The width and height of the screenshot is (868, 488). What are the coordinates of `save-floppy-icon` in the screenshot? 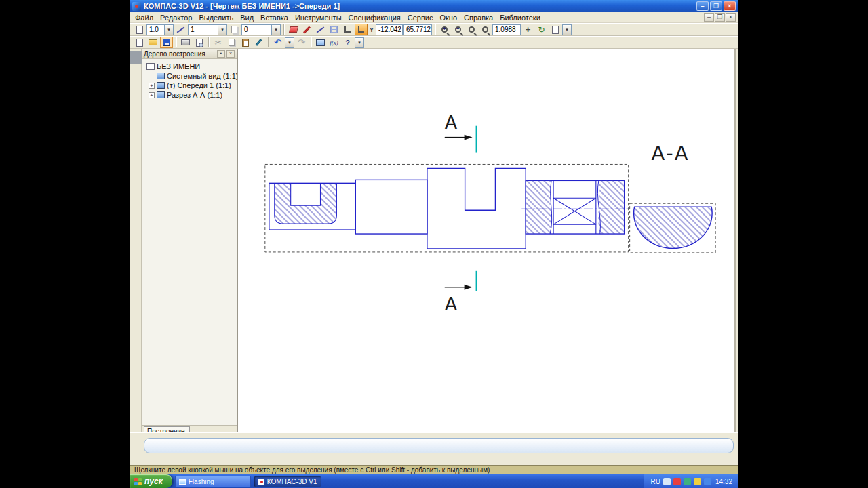 It's located at (167, 42).